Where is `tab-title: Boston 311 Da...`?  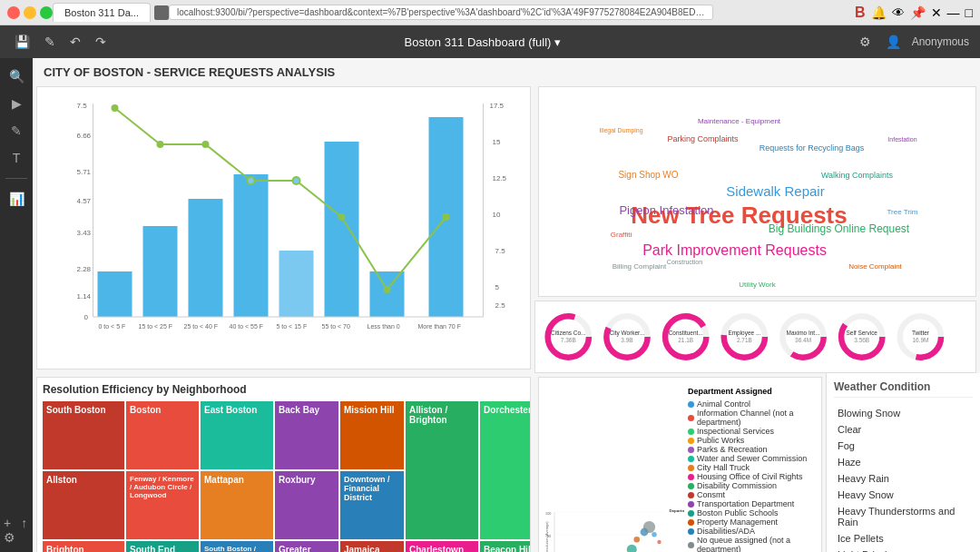
tab-title: Boston 311 Da... is located at coordinates (102, 13).